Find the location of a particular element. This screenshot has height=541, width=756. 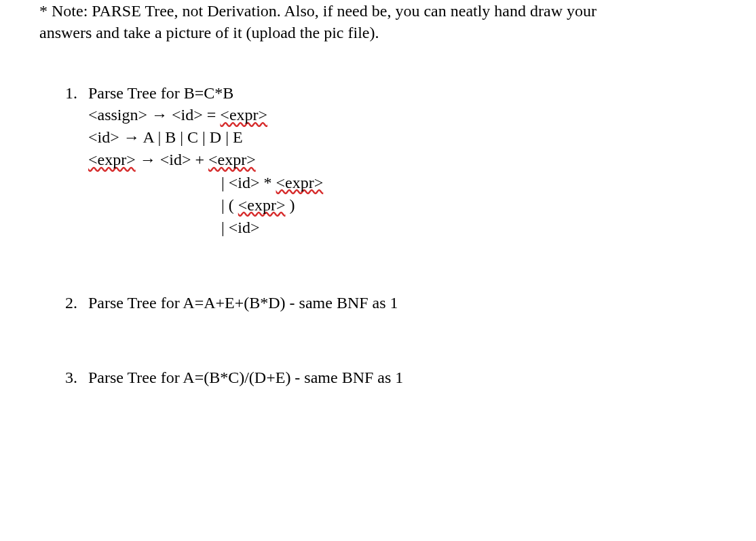

q2-title: Parse Tree for A=A+E+(B*D) - same BNF as… is located at coordinates (243, 303).